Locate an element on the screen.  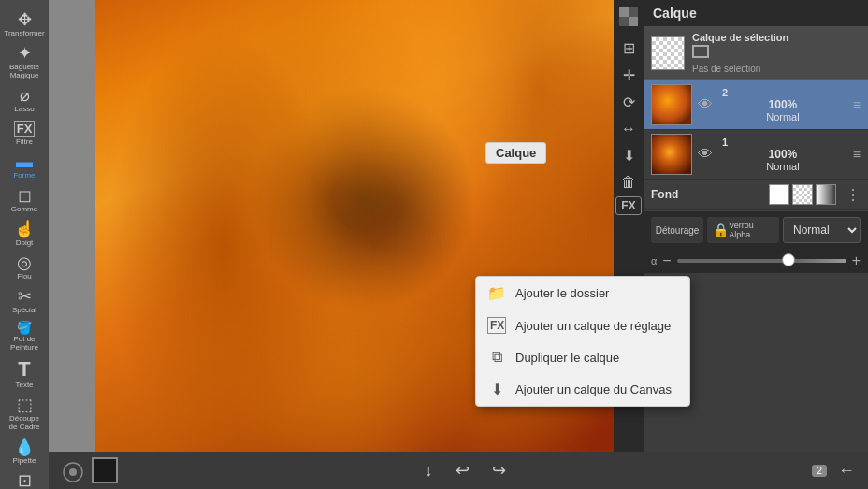
undo-btn: ↩ is located at coordinates (462, 470).